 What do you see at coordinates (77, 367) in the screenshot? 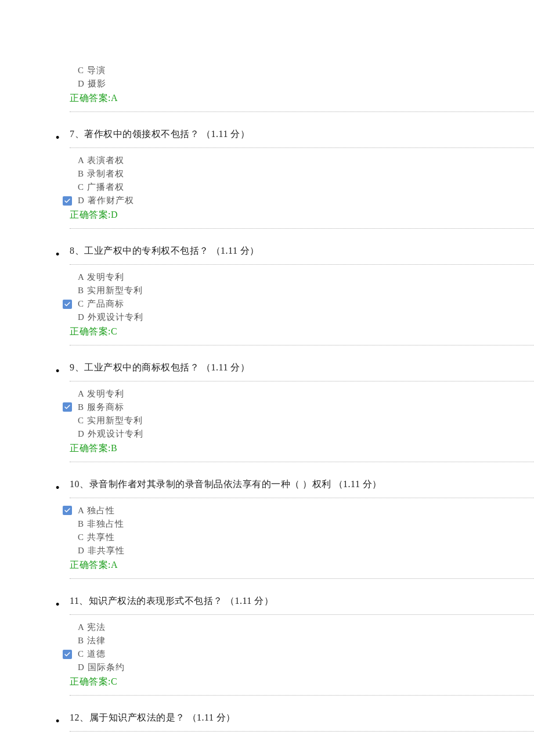
I see `question-number: 9、` at bounding box center [77, 367].